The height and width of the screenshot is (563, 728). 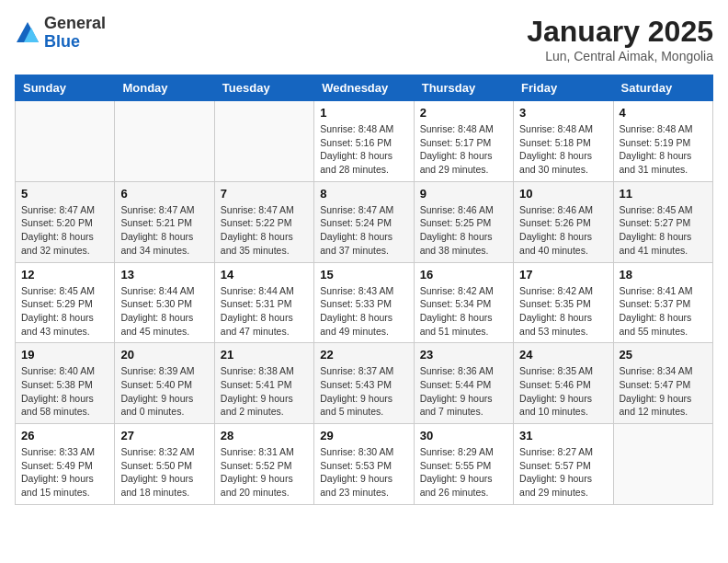 I want to click on calendar-cell: 12Sunrise: 8:45 AM Sunset: 5:29 PM Dayli…, so click(x=65, y=303).